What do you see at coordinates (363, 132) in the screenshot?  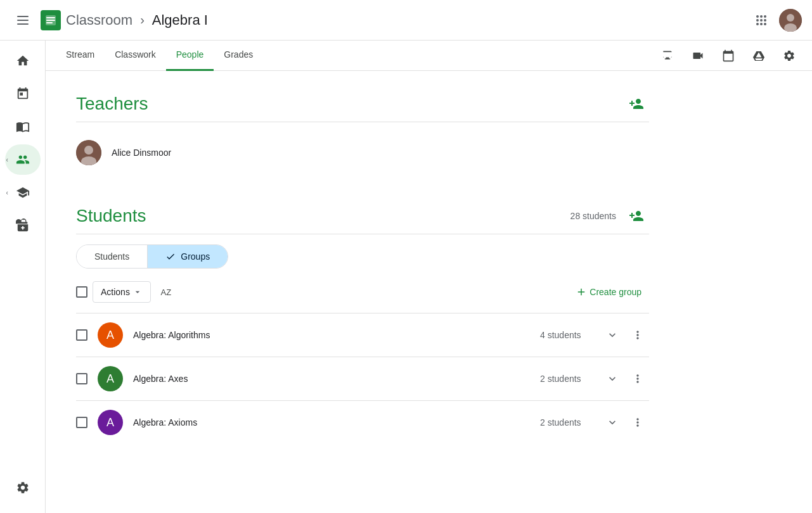 I see `teachers-section: Teachers Alice Dinsmoor` at bounding box center [363, 132].